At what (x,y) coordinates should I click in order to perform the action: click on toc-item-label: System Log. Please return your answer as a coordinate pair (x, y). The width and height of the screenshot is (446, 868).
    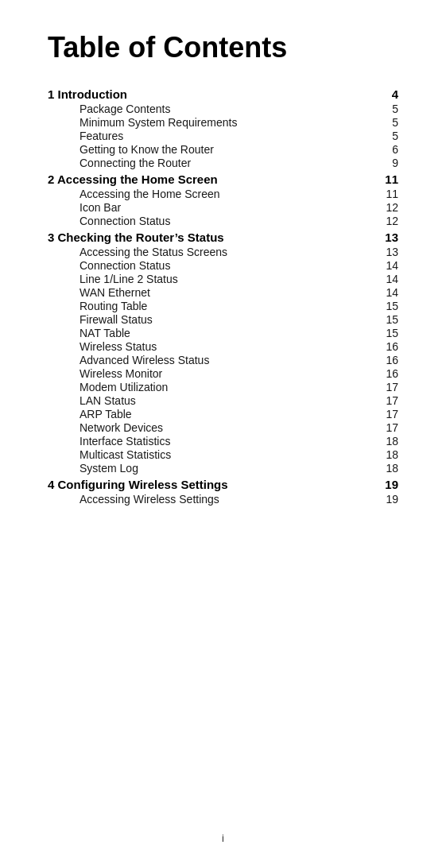
    Looking at the image, I should click on (109, 468).